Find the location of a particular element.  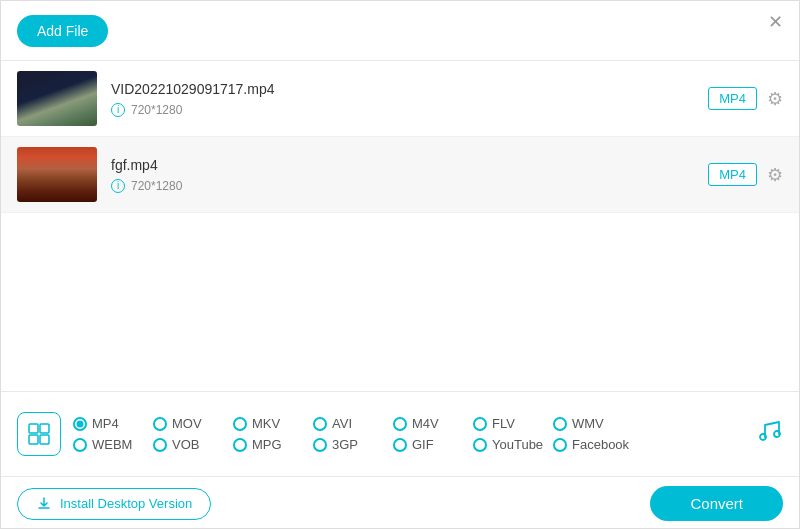

format-option-flv: FLV is located at coordinates (513, 424).